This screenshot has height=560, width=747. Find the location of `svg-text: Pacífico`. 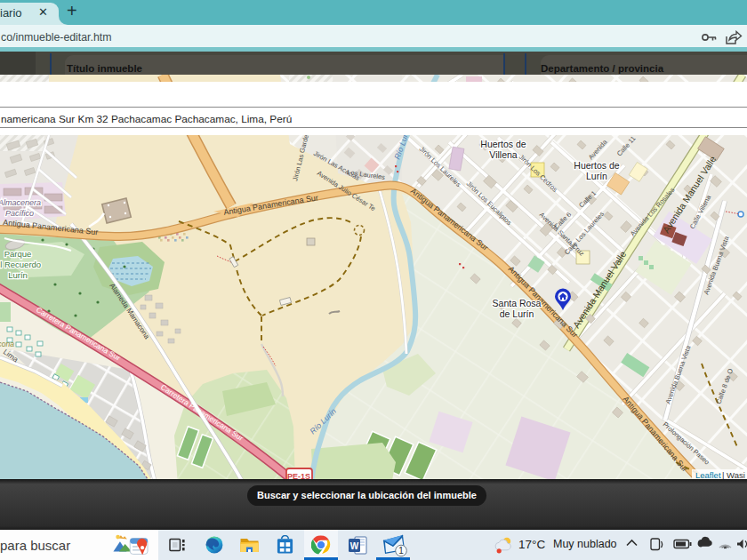

svg-text: Pacífico is located at coordinates (20, 213).